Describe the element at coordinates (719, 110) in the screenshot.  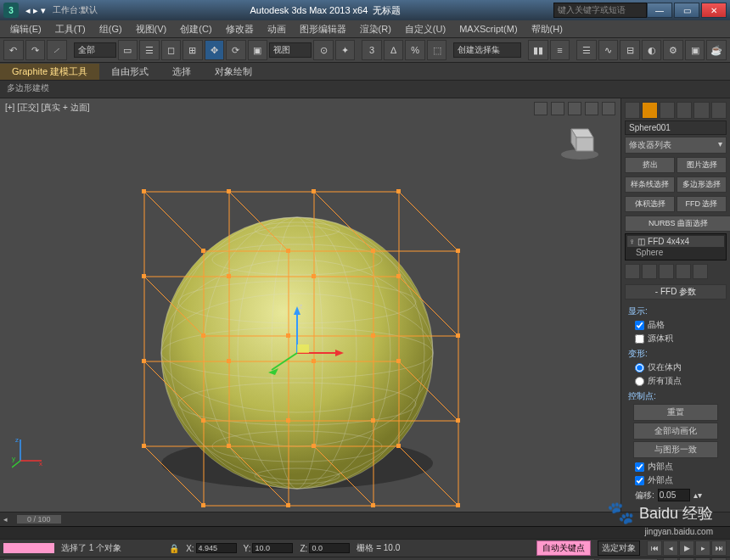
I see `utilities-tab-icon` at that location.